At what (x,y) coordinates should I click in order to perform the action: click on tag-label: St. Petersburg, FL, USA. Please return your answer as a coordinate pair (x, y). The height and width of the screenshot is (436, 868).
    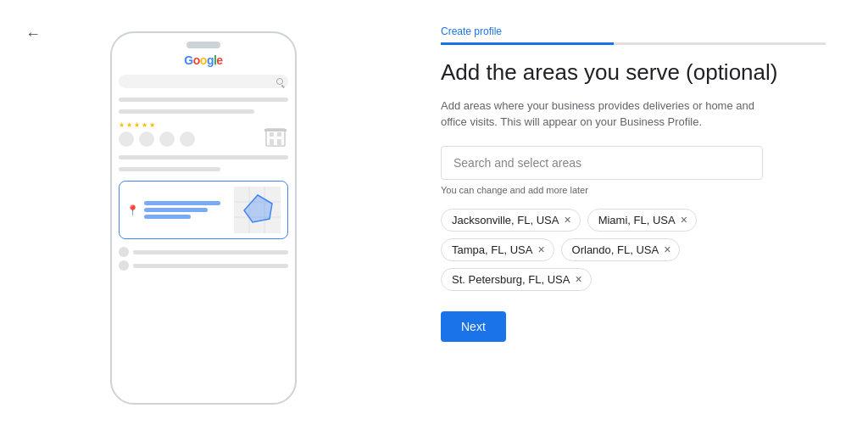
    Looking at the image, I should click on (510, 280).